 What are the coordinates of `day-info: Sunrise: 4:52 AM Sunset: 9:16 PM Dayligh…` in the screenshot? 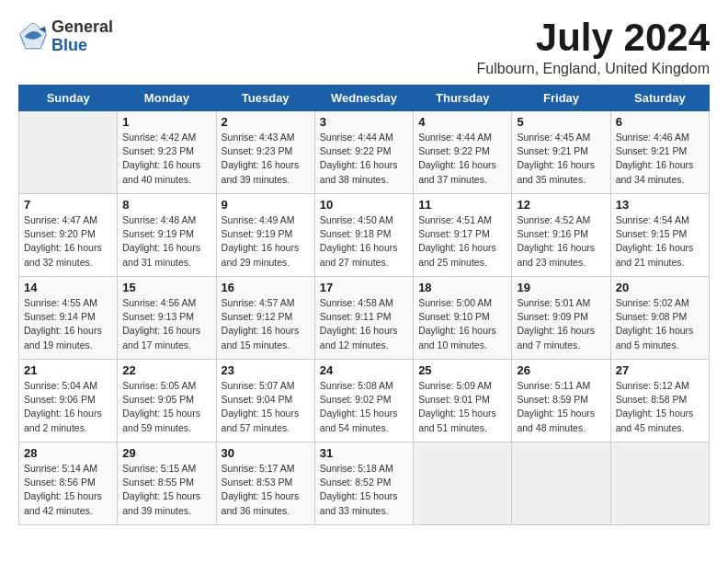 It's located at (561, 241).